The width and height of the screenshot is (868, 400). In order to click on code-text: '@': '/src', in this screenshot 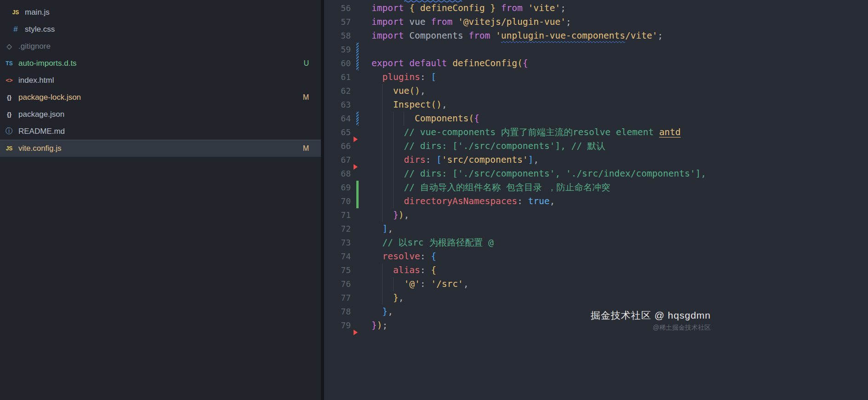, I will do `click(420, 284)`.